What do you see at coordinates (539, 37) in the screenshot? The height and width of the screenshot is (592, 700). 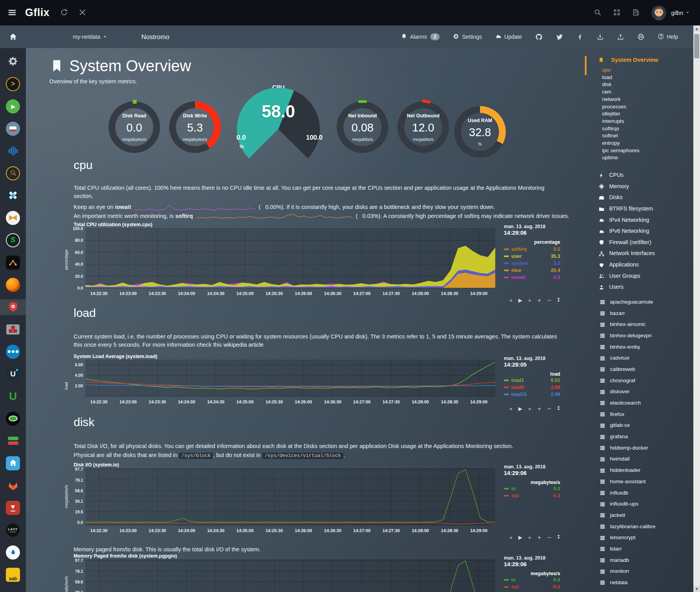 I see `github-icon` at bounding box center [539, 37].